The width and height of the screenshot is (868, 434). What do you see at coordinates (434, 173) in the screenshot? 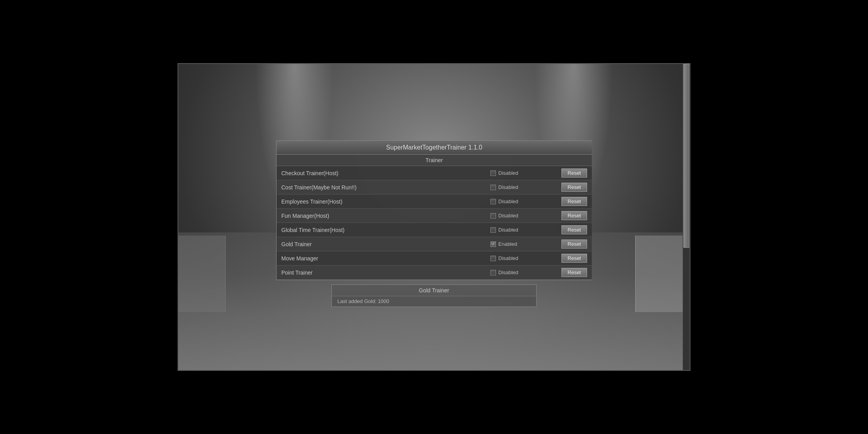
I see `table-row: Checkout Trainer(Host)DisabledReset` at bounding box center [434, 173].